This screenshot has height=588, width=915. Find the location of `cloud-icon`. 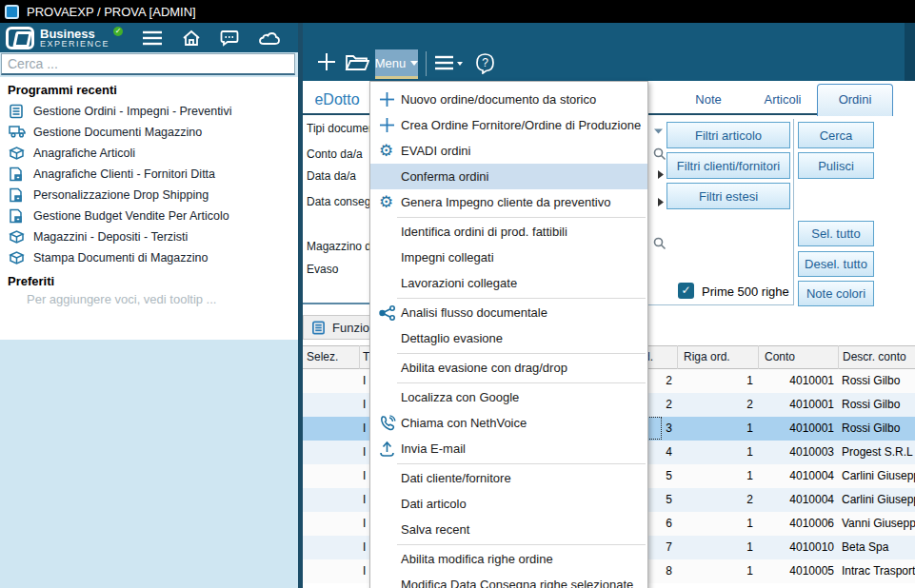

cloud-icon is located at coordinates (269, 38).